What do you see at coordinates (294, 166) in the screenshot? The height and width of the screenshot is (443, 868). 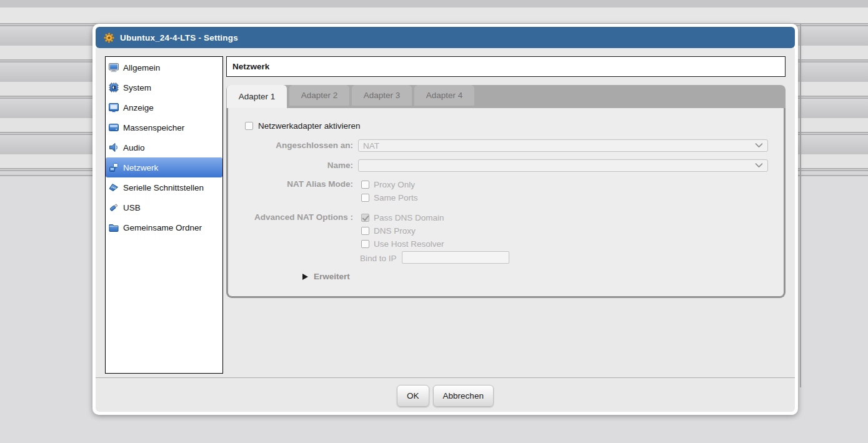 I see `name-label: Name:` at bounding box center [294, 166].